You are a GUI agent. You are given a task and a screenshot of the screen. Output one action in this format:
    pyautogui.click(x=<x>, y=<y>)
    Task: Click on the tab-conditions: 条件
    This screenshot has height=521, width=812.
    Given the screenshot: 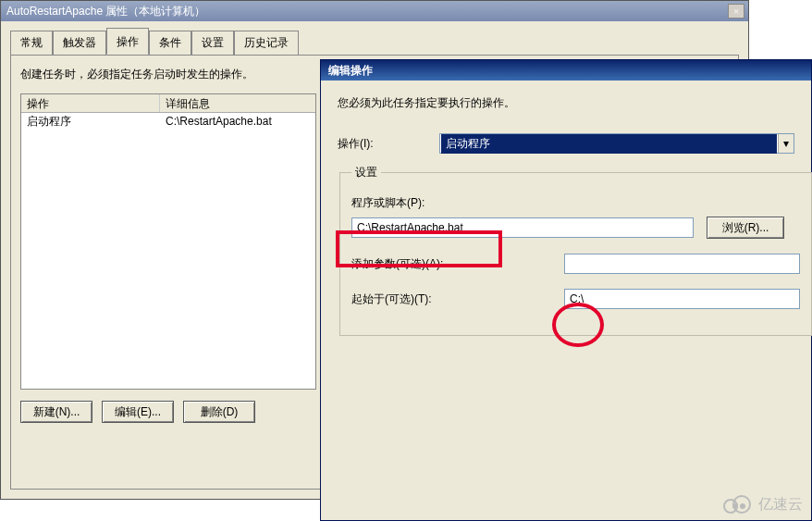 What is the action you would take?
    pyautogui.click(x=170, y=43)
    